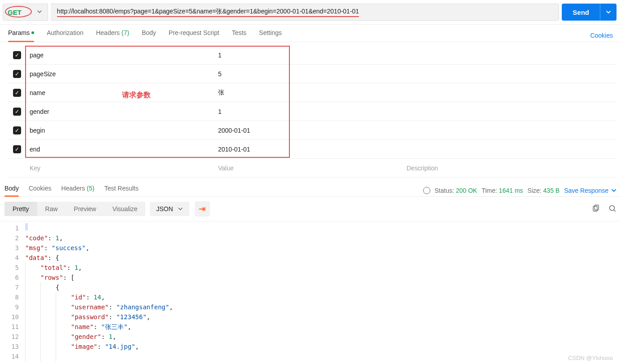 This screenshot has width=621, height=364. Describe the element at coordinates (113, 35) in the screenshot. I see `tab-headers: Headers (7)` at that location.